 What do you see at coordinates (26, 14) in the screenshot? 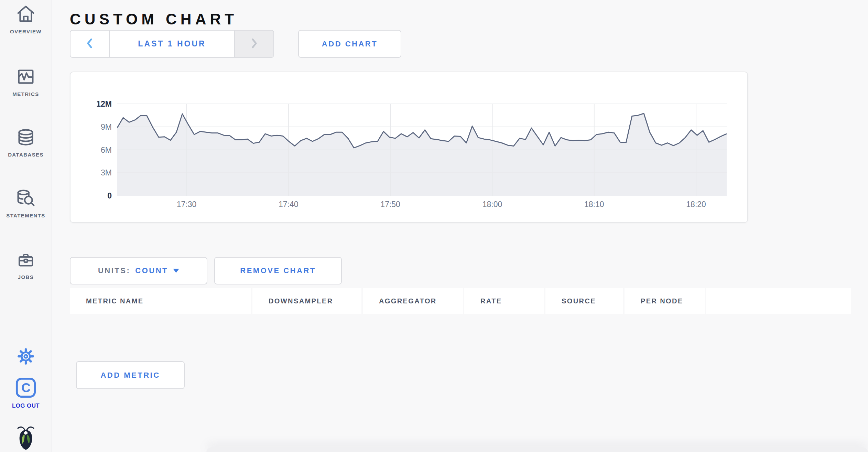
I see `home-icon` at bounding box center [26, 14].